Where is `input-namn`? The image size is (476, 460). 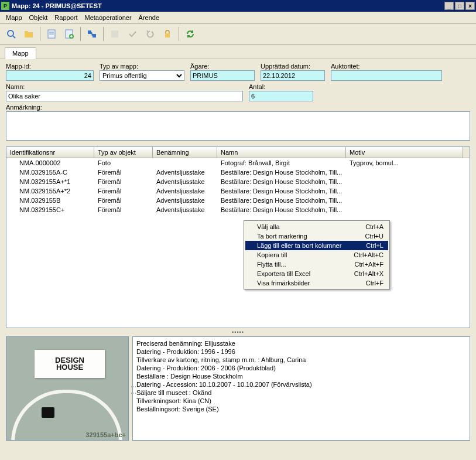
input-namn is located at coordinates (124, 96).